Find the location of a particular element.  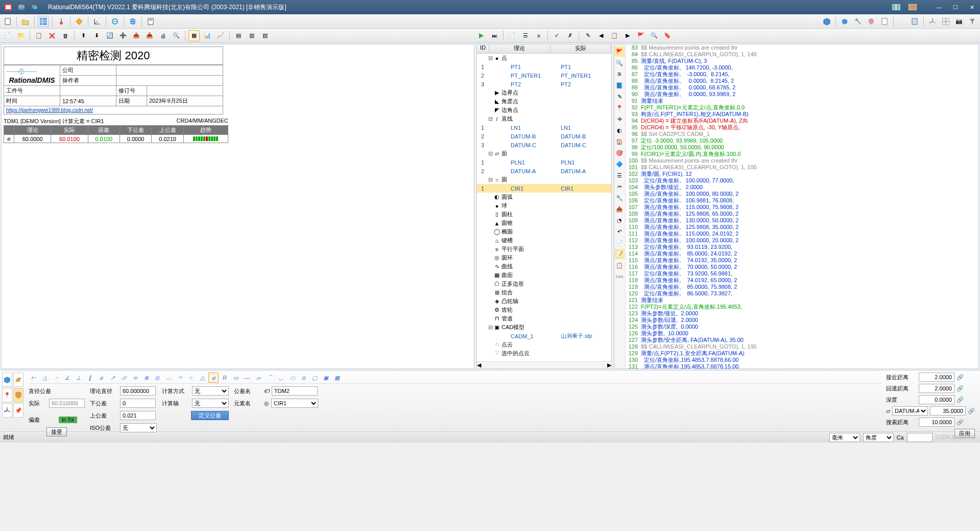

code-list-icon: ☰ is located at coordinates (525, 36).